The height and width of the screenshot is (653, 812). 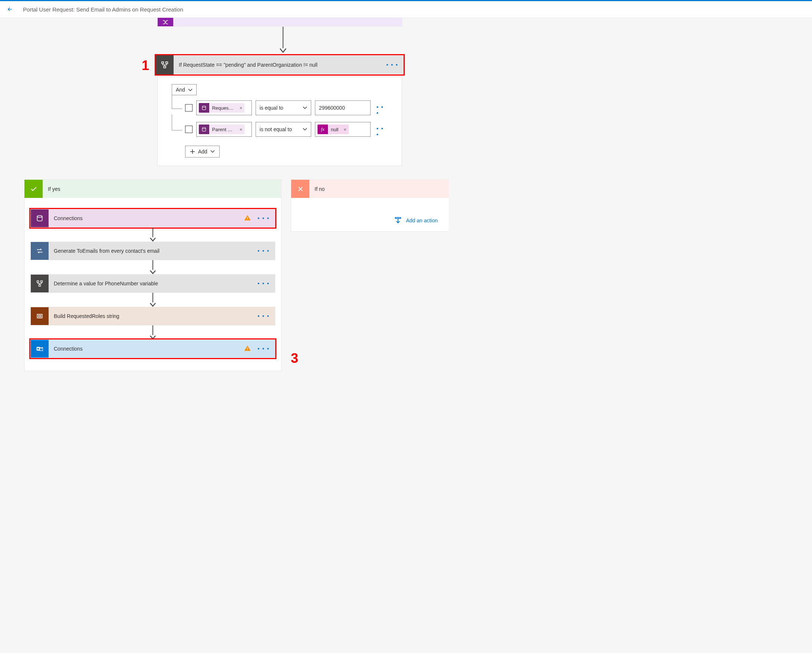 What do you see at coordinates (180, 90) in the screenshot?
I see `group-operator-label: And` at bounding box center [180, 90].